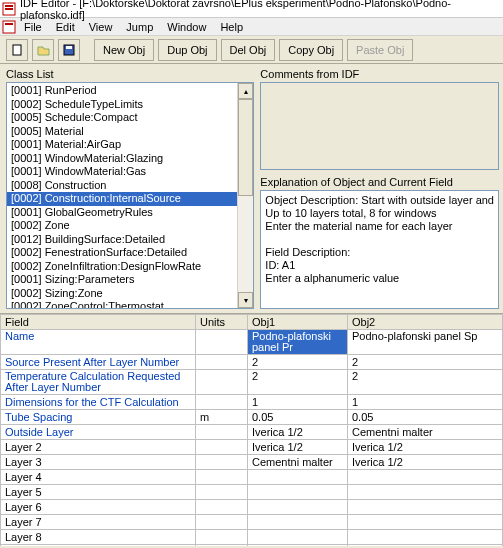  Describe the element at coordinates (122, 105) in the screenshot. I see `list-item: [0002] ScheduleTypeLimits` at that location.